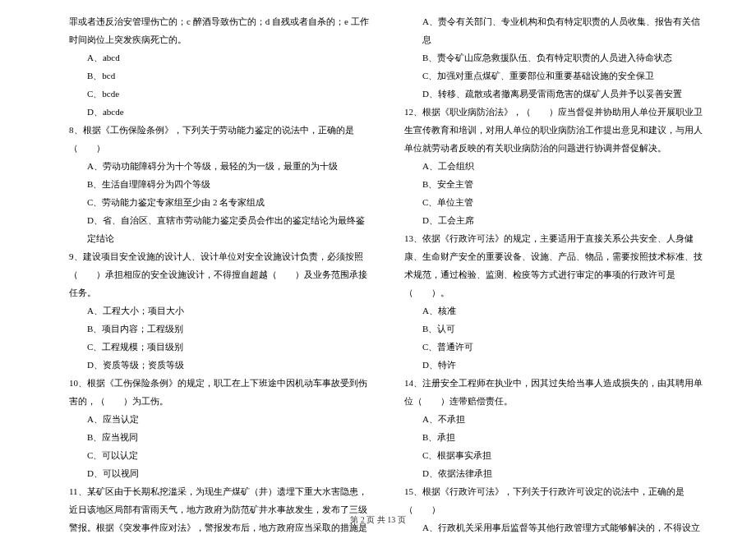  I want to click on q8-option-b: B、生活自理障碍分为四个等级, so click(220, 184).